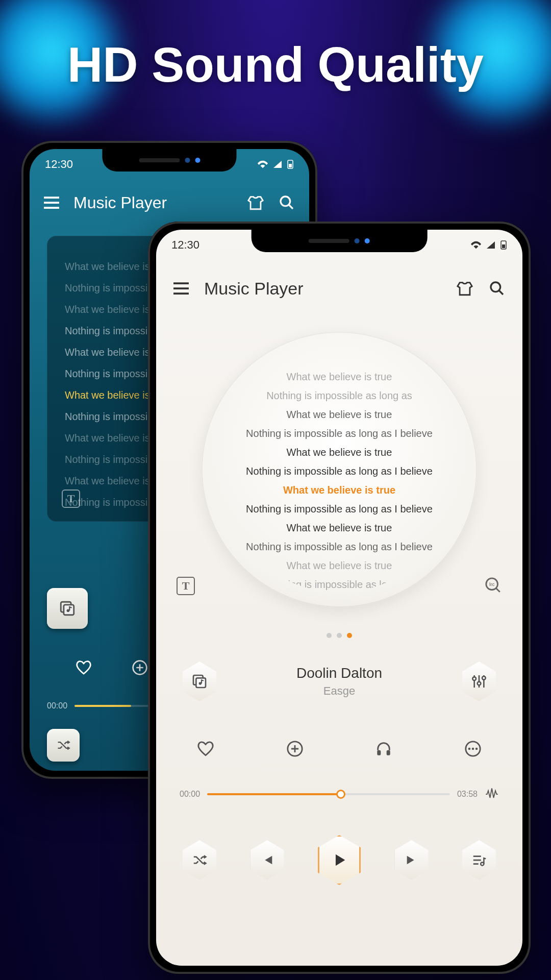  I want to click on svg-text: lrc, so click(492, 584).